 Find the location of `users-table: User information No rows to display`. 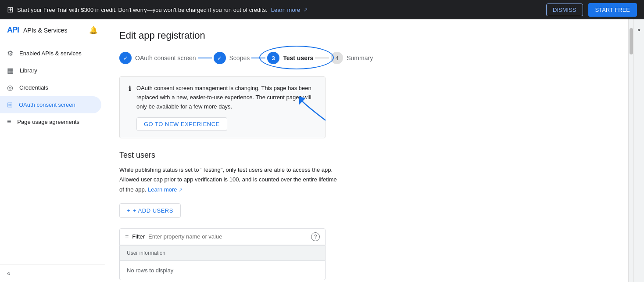

users-table: User information No rows to display is located at coordinates (222, 263).